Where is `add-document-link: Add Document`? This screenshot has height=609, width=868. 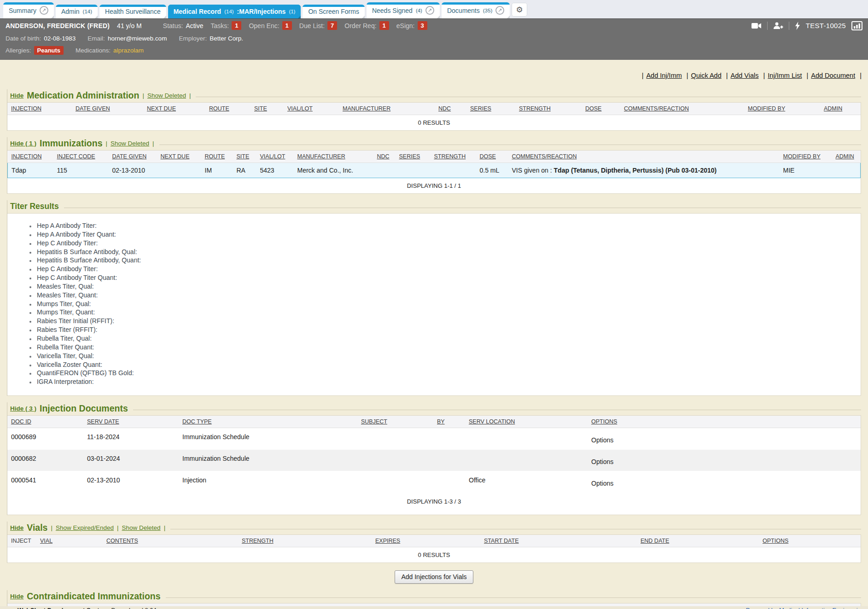 add-document-link: Add Document is located at coordinates (833, 75).